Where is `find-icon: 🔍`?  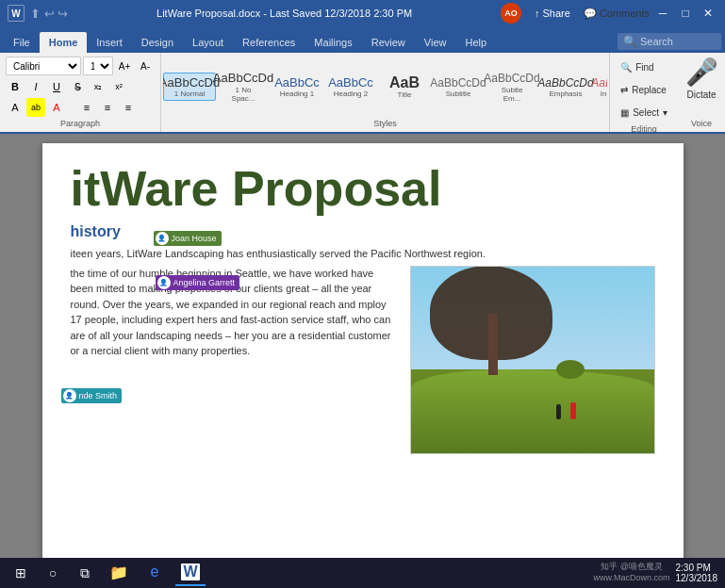 find-icon: 🔍 is located at coordinates (626, 68).